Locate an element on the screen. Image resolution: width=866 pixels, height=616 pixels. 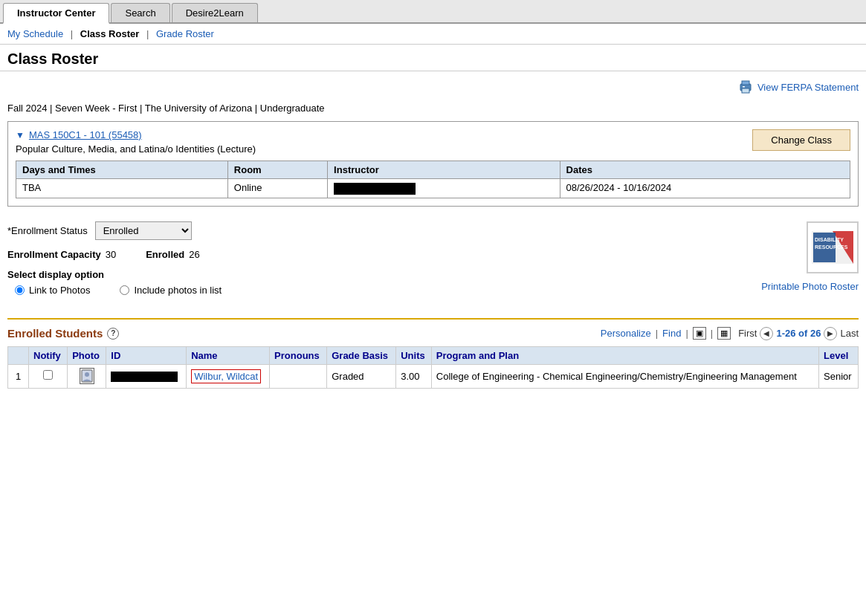
id-redacted is located at coordinates (144, 377).